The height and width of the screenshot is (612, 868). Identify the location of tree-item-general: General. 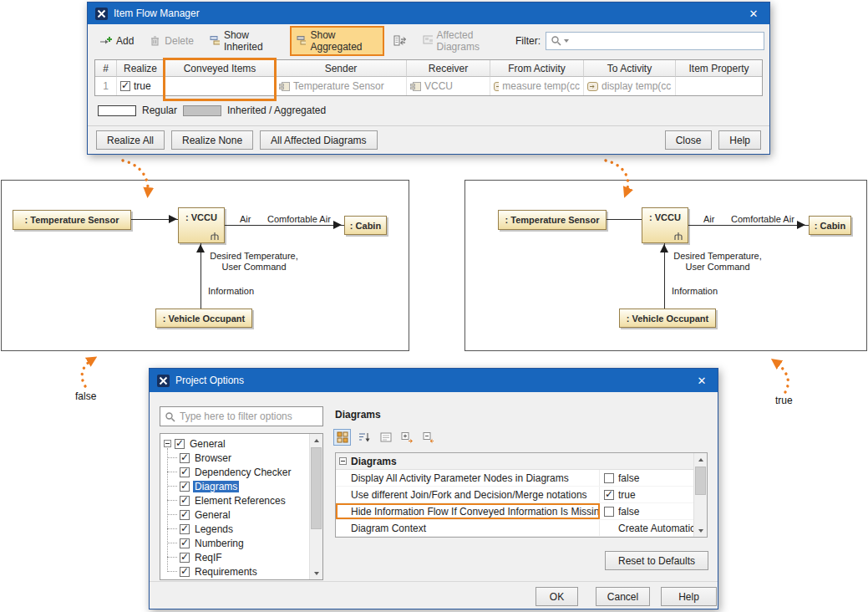
(247, 515).